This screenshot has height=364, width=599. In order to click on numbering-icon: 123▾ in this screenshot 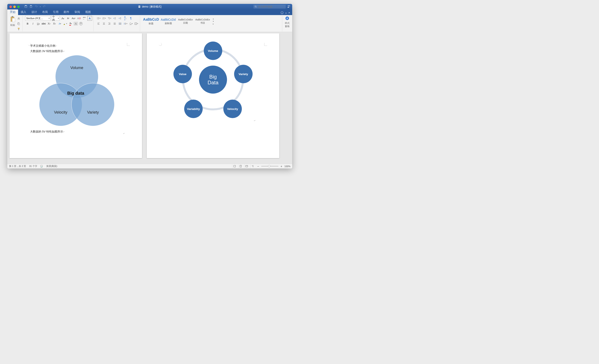, I will do `click(104, 18)`.